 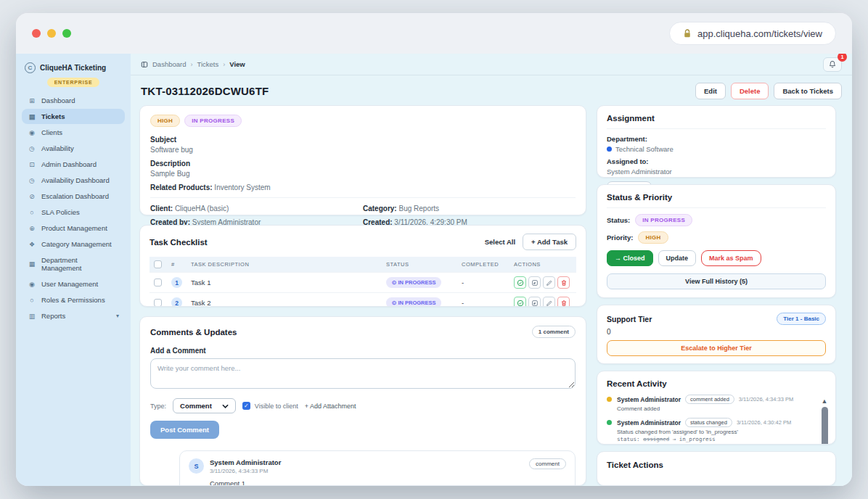 What do you see at coordinates (832, 64) in the screenshot?
I see `bell-icon` at bounding box center [832, 64].